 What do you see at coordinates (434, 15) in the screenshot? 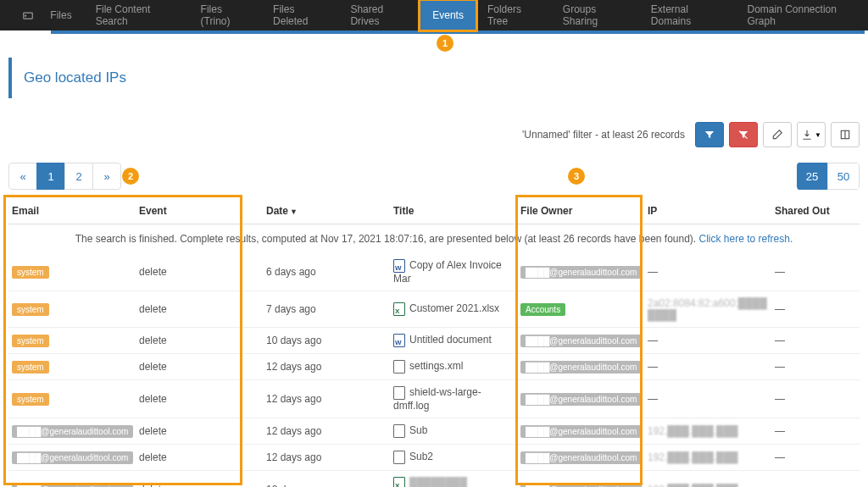
I see `top-nav: Files File Content Search Files (Trino) …` at bounding box center [434, 15].